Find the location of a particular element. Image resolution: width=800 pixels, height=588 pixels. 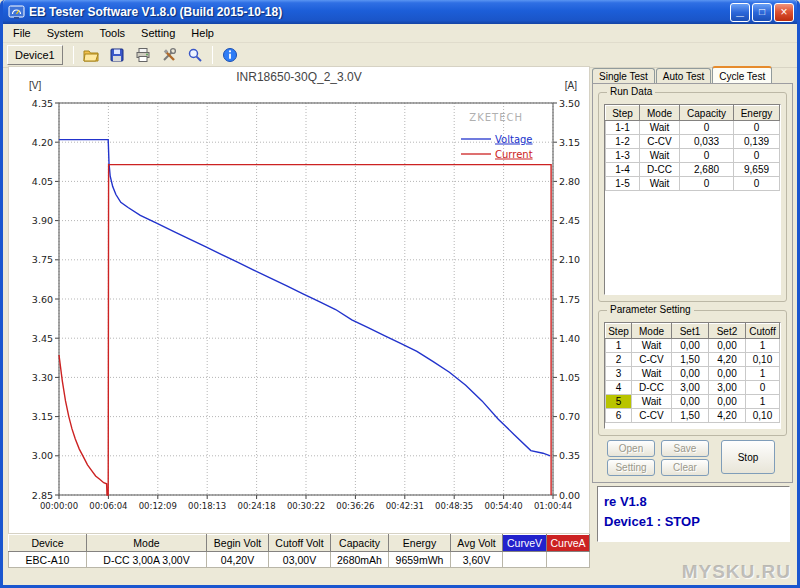

close-button: × is located at coordinates (784, 12).